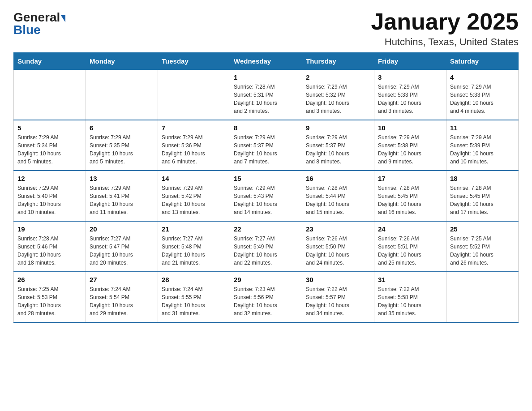 This screenshot has width=532, height=411. Describe the element at coordinates (122, 246) in the screenshot. I see `calendar-day-cell: 20Sunrise: 7:27 AM Sunset: 5:47 PM Dayli…` at that location.